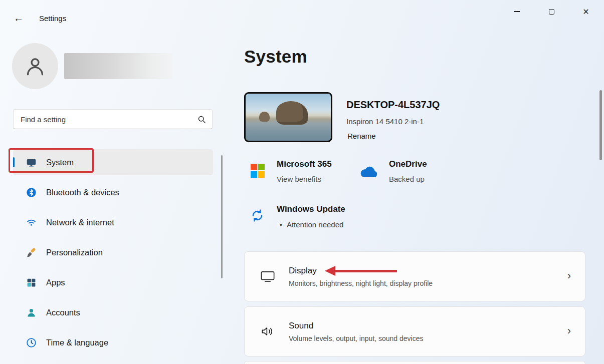  Describe the element at coordinates (60, 162) in the screenshot. I see `sidebar-item-label: System` at that location.